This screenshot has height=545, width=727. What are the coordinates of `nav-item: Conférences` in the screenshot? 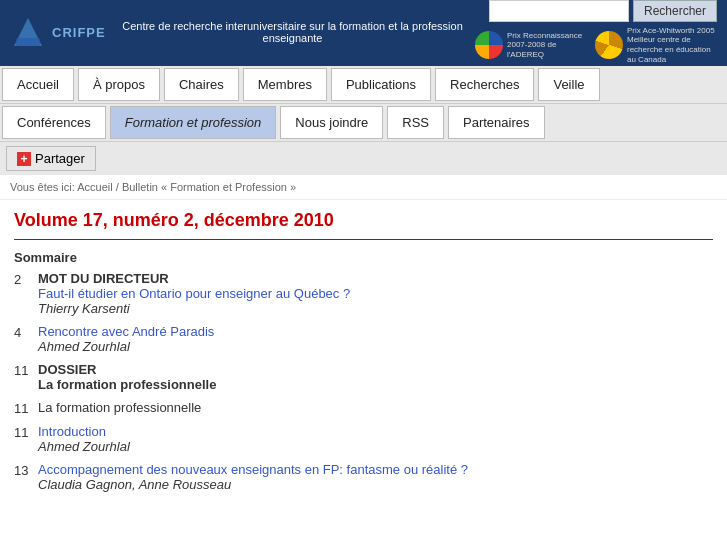 It's located at (54, 122).